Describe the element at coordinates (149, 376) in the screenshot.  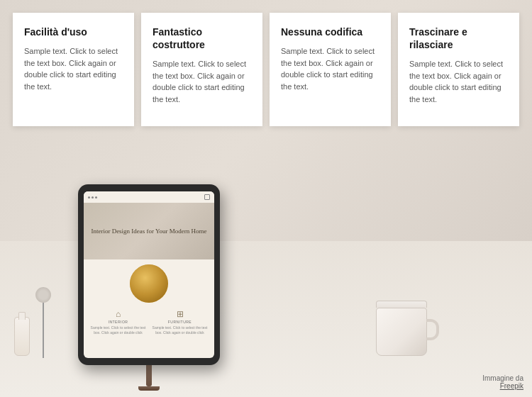
I see `tablet-stand` at that location.